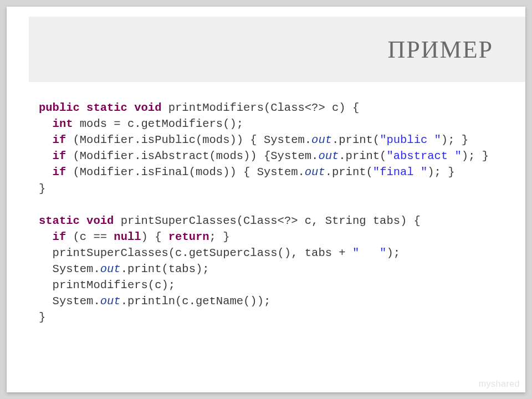 This screenshot has height=399, width=532. Describe the element at coordinates (155, 237) in the screenshot. I see `code-token: ) {` at that location.